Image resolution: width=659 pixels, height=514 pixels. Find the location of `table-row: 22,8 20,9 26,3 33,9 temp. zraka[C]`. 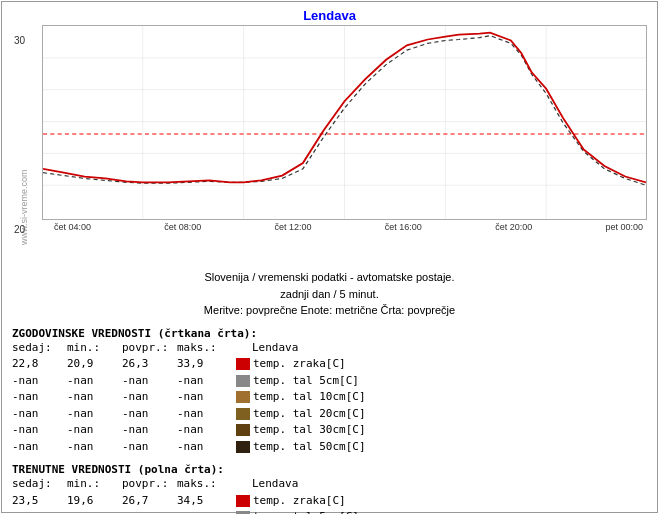

table-row: 22,8 20,9 26,3 33,9 temp. zraka[C] is located at coordinates (330, 364).